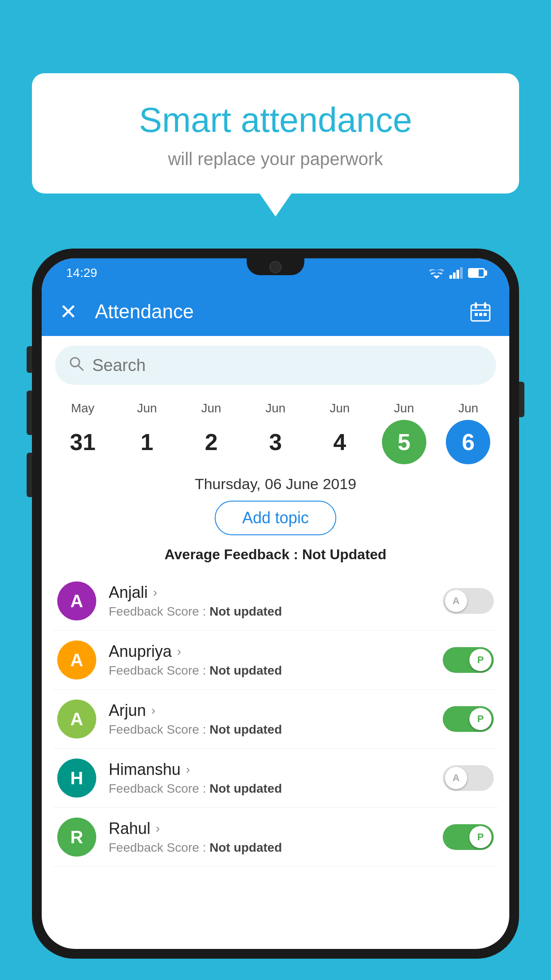  Describe the element at coordinates (287, 366) in the screenshot. I see `search-input` at that location.